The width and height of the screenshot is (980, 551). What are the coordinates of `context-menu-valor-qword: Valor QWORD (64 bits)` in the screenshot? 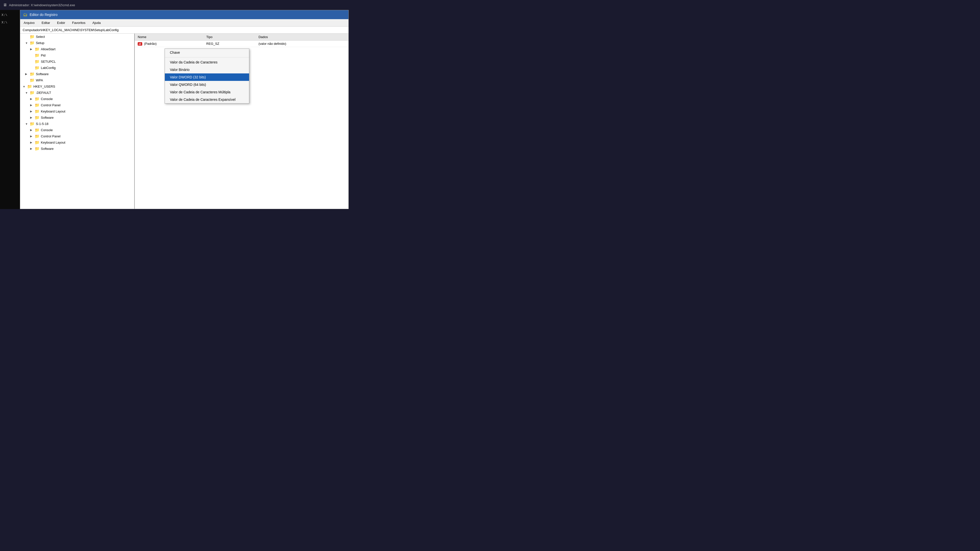 It's located at (207, 84).